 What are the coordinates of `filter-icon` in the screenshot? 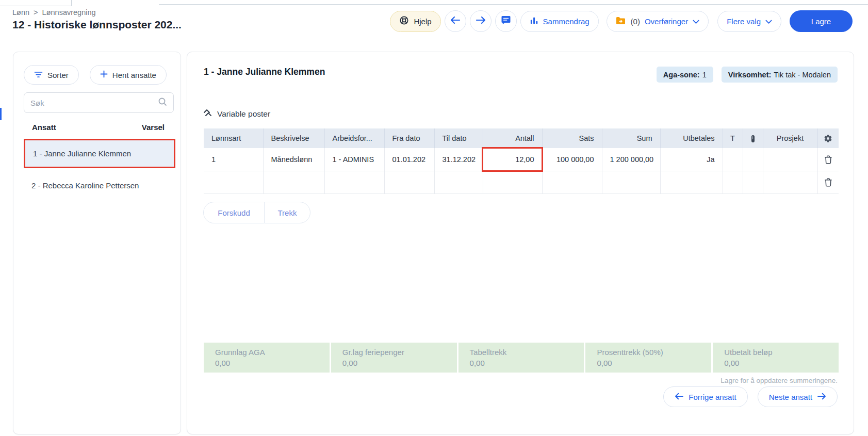 It's located at (38, 75).